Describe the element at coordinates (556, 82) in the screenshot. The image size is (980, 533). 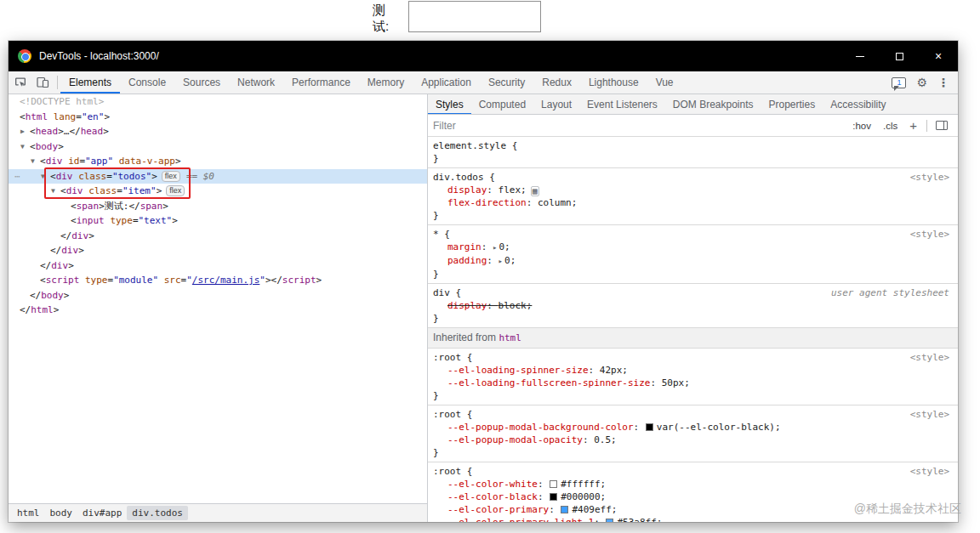
I see `main-tab-redux: Redux` at that location.